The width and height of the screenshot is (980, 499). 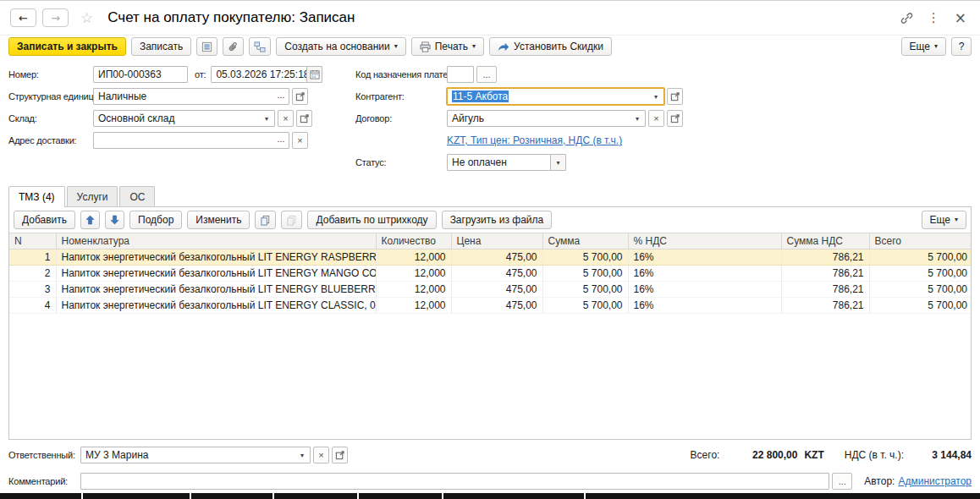 What do you see at coordinates (140, 74) in the screenshot?
I see `number-field: ИП00-000363` at bounding box center [140, 74].